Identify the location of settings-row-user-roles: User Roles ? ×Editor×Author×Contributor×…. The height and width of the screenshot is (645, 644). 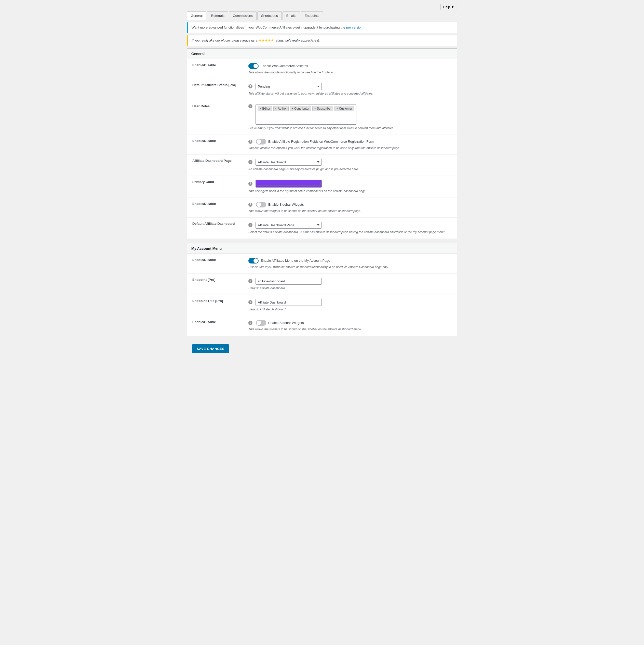
(322, 117).